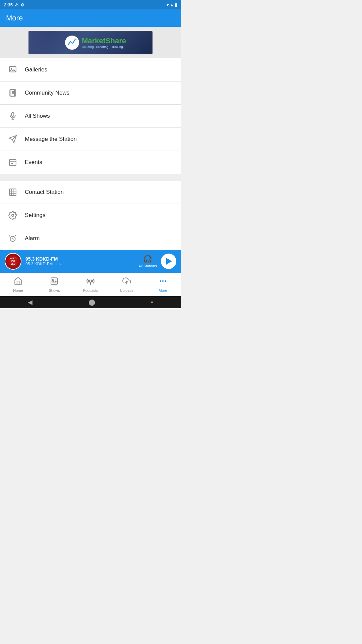  I want to click on alarm-label: Alarm, so click(32, 238).